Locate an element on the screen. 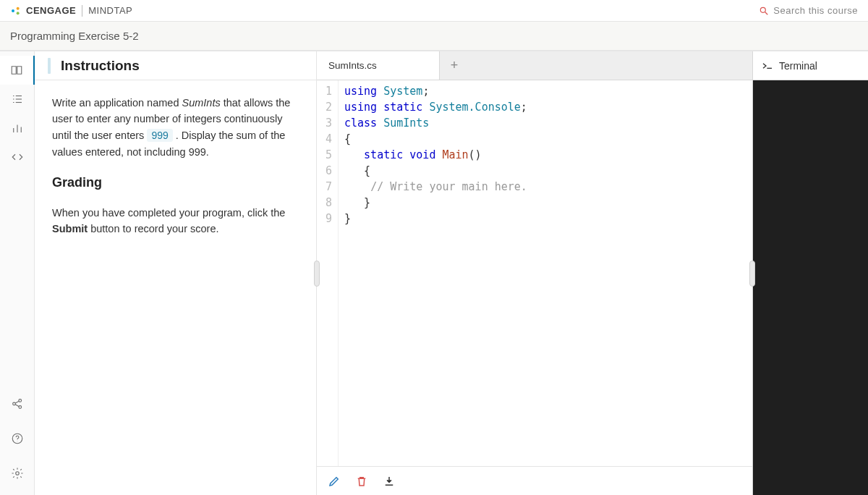 The width and height of the screenshot is (868, 495). terminal-header: Terminal is located at coordinates (810, 66).